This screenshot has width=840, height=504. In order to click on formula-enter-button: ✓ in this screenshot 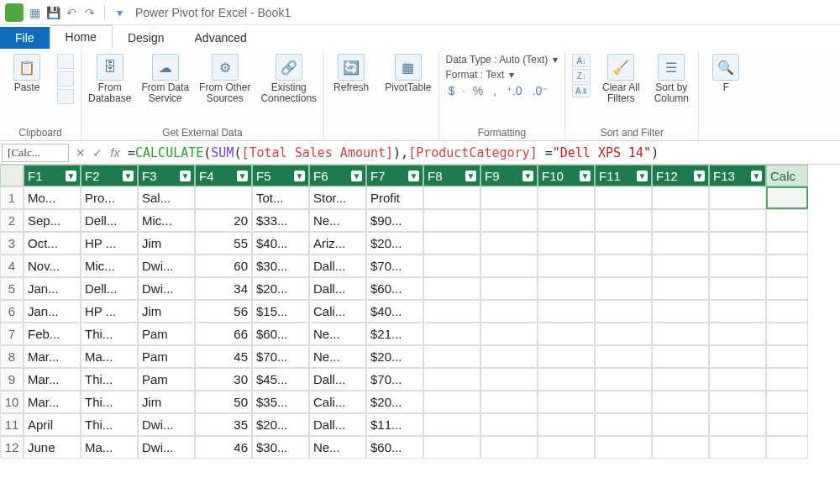, I will do `click(97, 153)`.